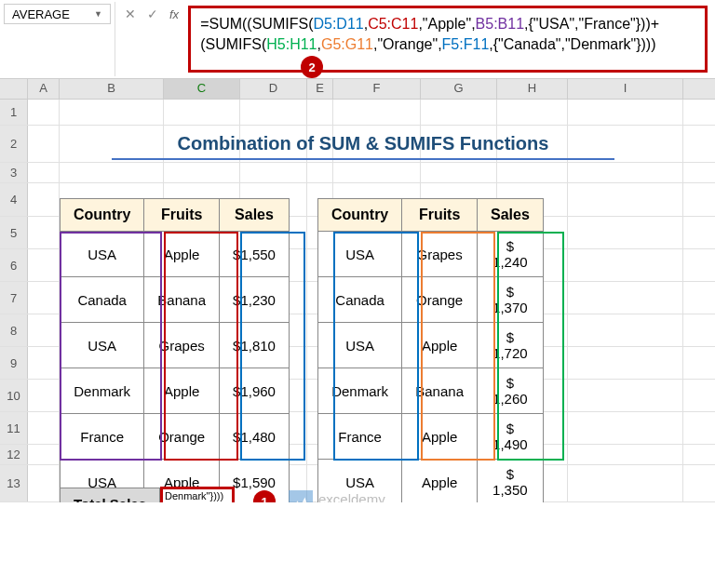  Describe the element at coordinates (175, 437) in the screenshot. I see `table-row: FranceOrange$1,480` at that location.